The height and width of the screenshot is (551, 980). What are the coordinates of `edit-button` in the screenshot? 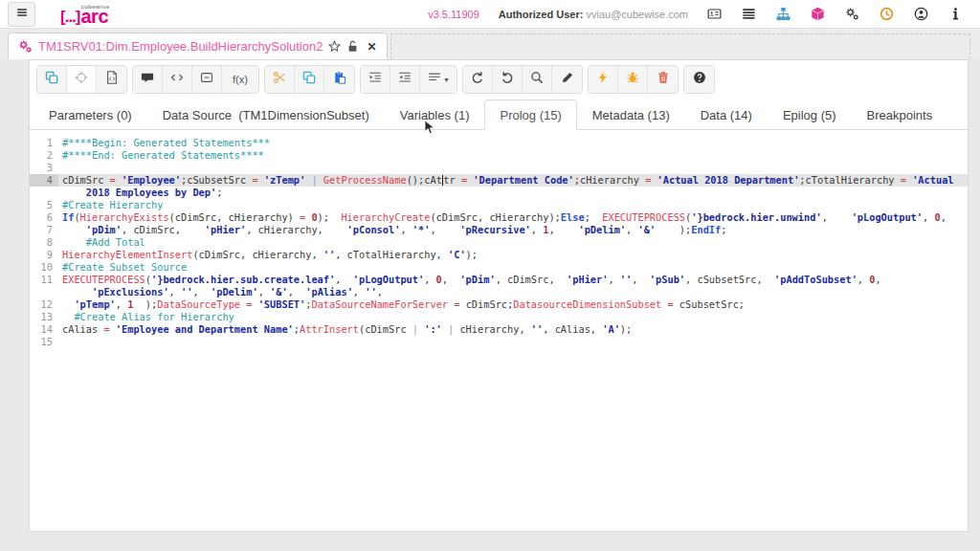 It's located at (567, 79).